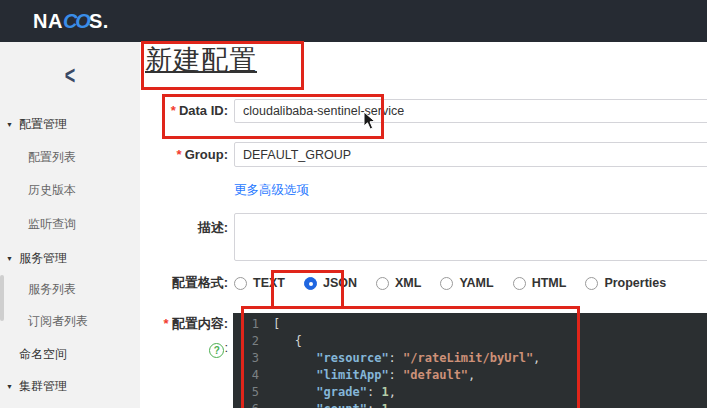  Describe the element at coordinates (470, 404) in the screenshot. I see `code-line: 6 "count": 1,` at that location.